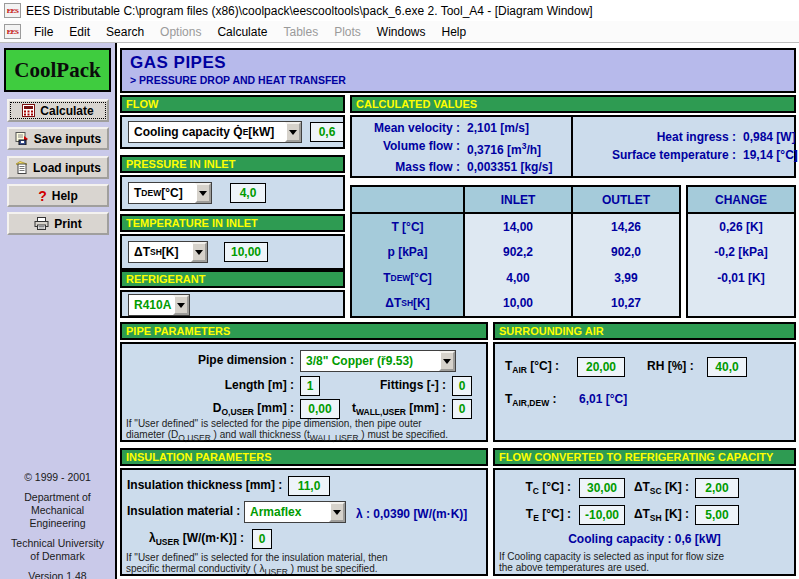 The image size is (799, 579). What do you see at coordinates (22, 138) in the screenshot?
I see `save-icon` at bounding box center [22, 138].